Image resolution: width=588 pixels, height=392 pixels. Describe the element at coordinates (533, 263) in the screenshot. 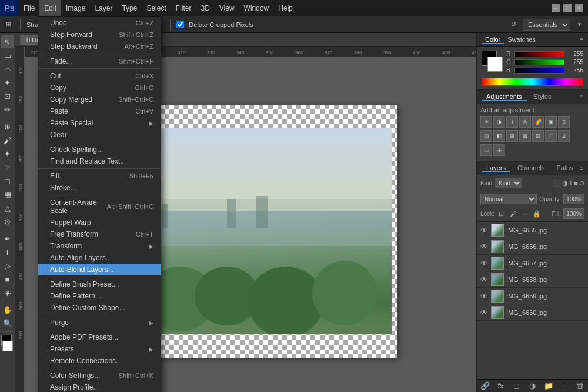

I see `layer-item: 👁 IMG_6657.jpg` at that location.